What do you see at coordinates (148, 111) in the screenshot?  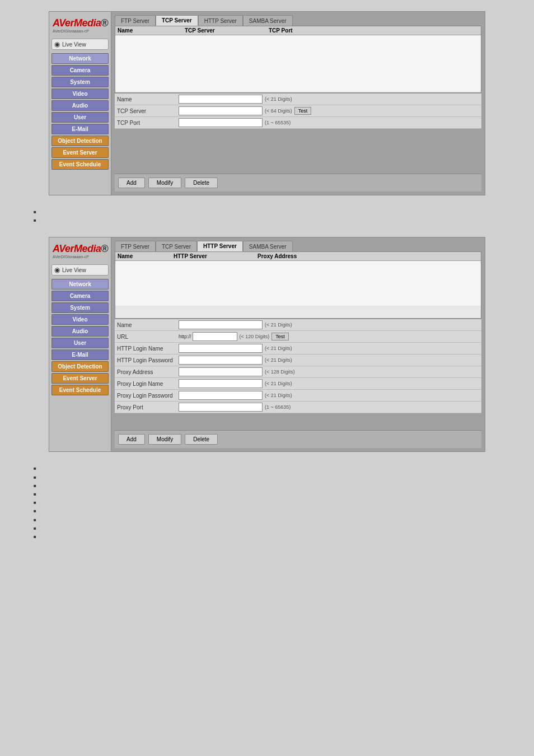 I see `tcp-label-server: TCP Server` at bounding box center [148, 111].